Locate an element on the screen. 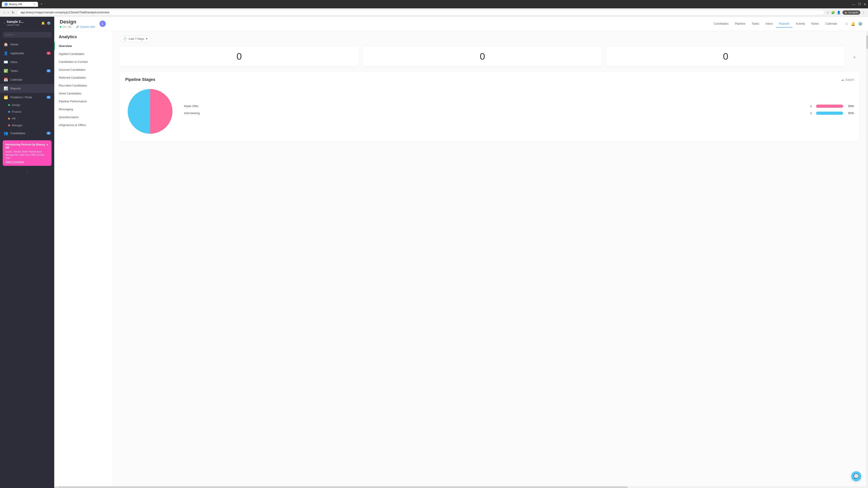  pie-chart is located at coordinates (150, 111).